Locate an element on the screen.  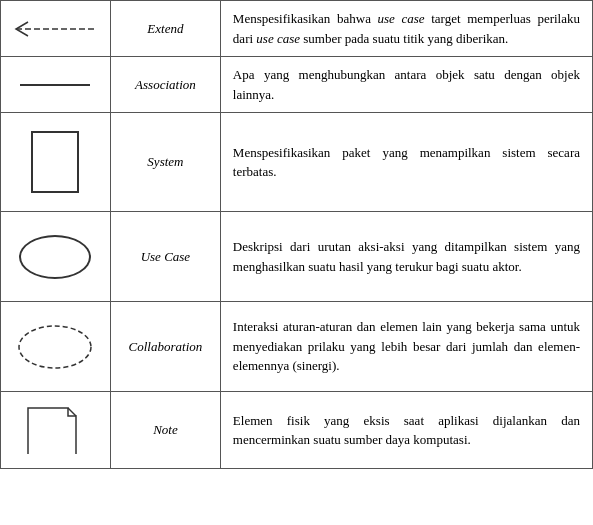
association-icon is located at coordinates (56, 85).